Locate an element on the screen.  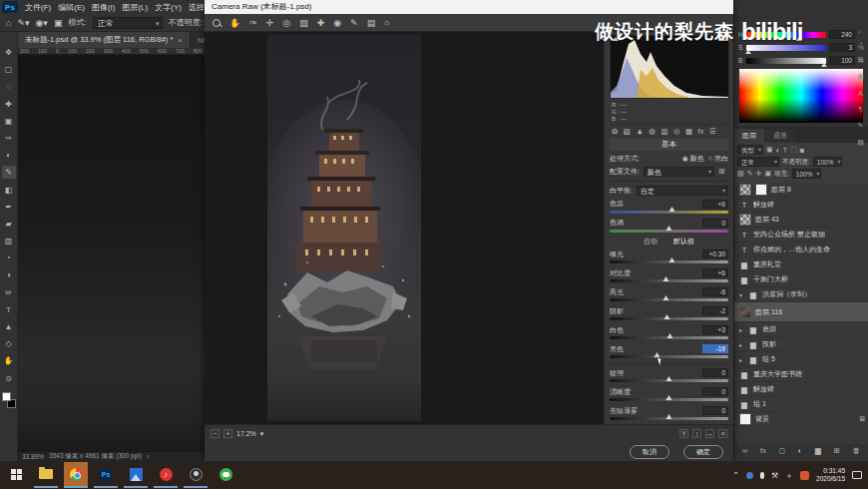
color-swatches is located at coordinates (9, 400).